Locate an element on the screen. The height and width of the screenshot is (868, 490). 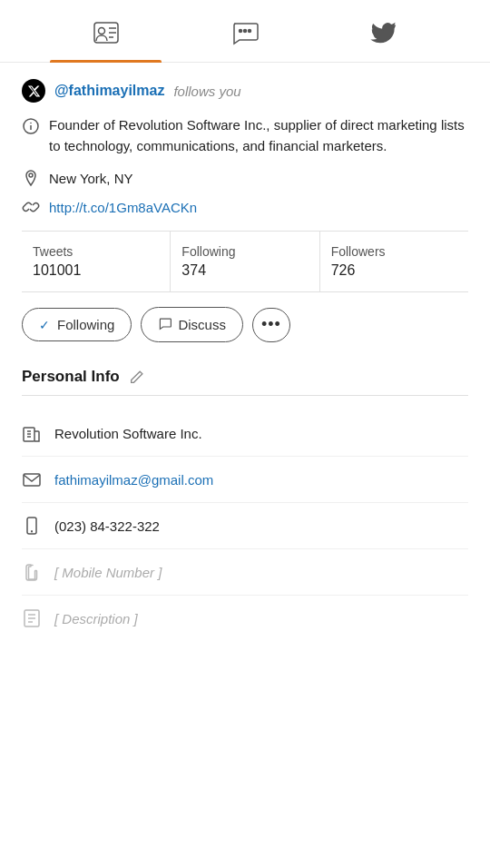
username-row: @fathimayilmaz follows you is located at coordinates (245, 91).